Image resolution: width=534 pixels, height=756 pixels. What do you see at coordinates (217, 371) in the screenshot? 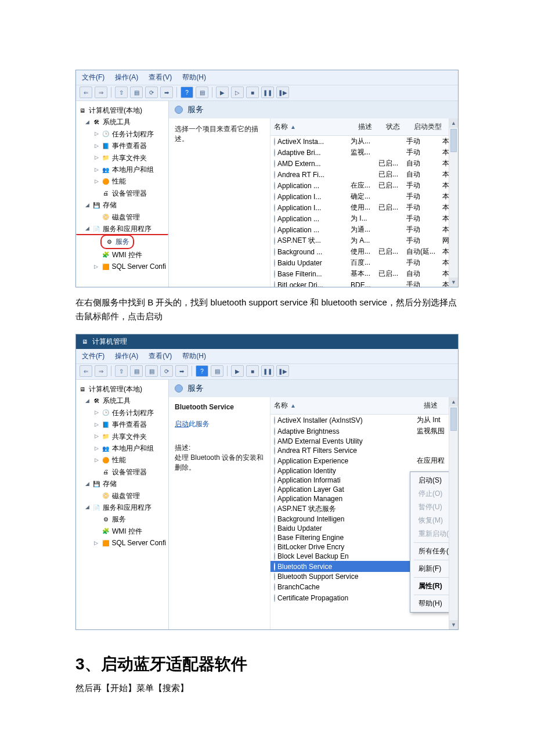
I see `sheet2-button: ▤` at bounding box center [217, 371].